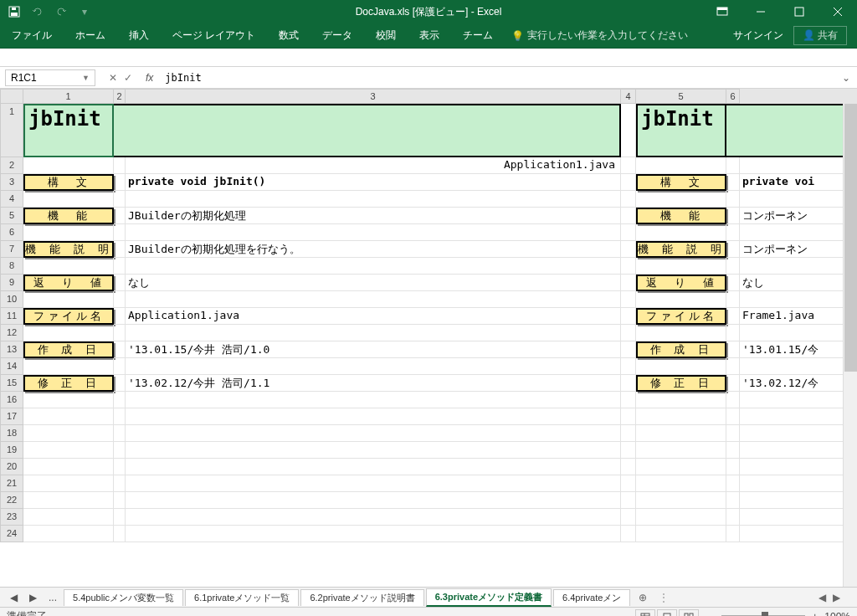  I want to click on col-header: 4, so click(629, 96).